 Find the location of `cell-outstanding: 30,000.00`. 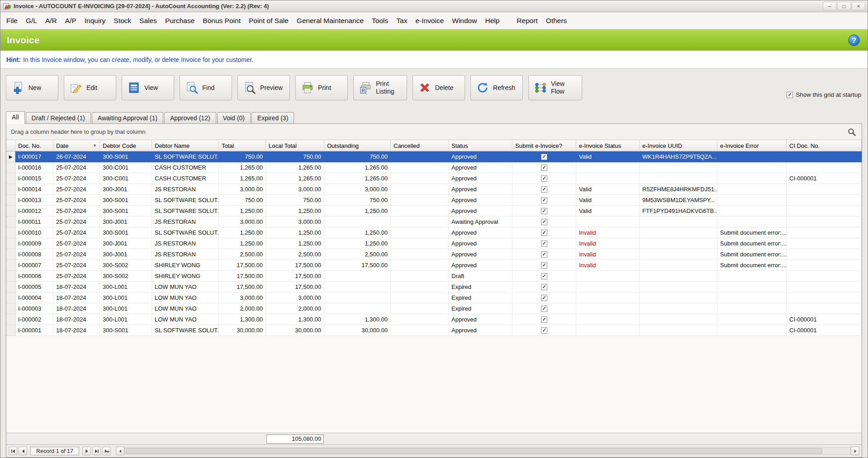

cell-outstanding: 30,000.00 is located at coordinates (357, 331).